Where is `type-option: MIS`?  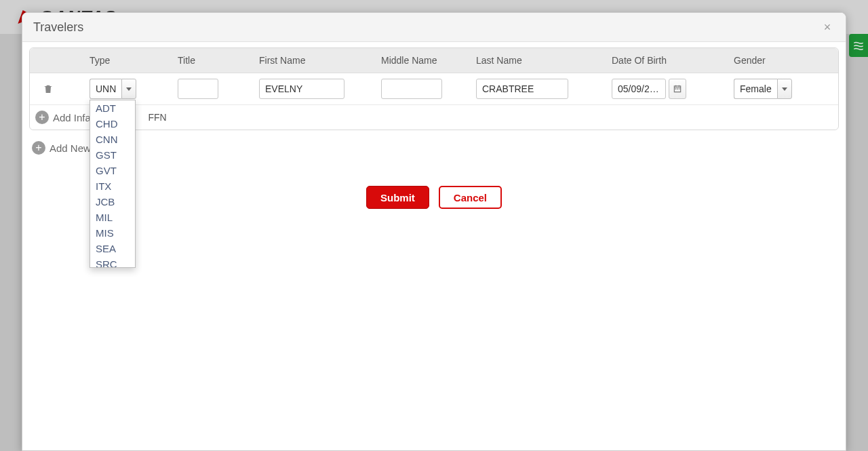
type-option: MIS is located at coordinates (113, 233).